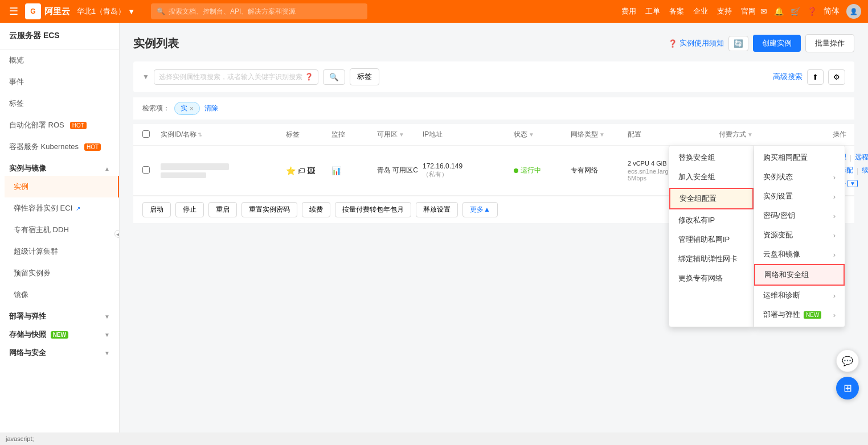 The height and width of the screenshot is (445, 868). What do you see at coordinates (494, 43) in the screenshot?
I see `page-header: 实例列表 ❓ 实例使用须知 🔄 创建实例 批量操作` at bounding box center [494, 43].